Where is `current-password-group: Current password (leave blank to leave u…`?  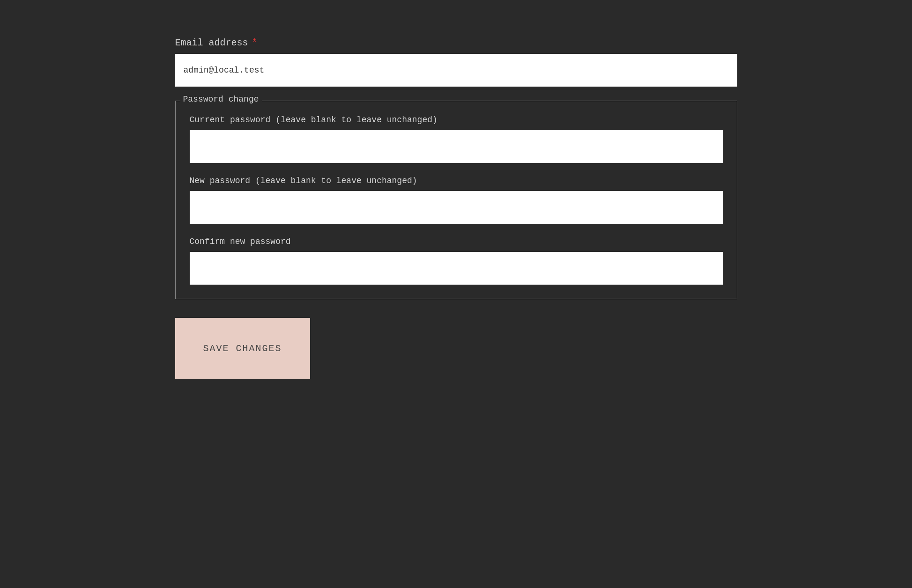 current-password-group: Current password (leave blank to leave u… is located at coordinates (456, 139).